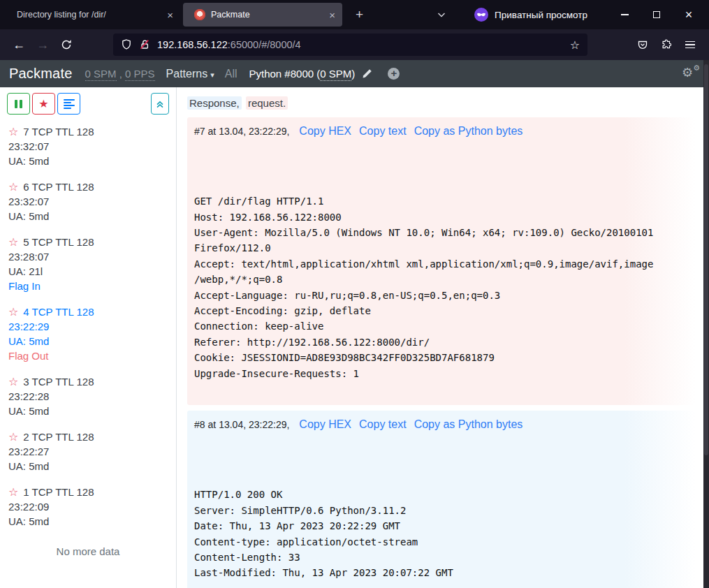 The height and width of the screenshot is (588, 709). Describe the element at coordinates (41, 74) in the screenshot. I see `brand-title: Packmate` at that location.